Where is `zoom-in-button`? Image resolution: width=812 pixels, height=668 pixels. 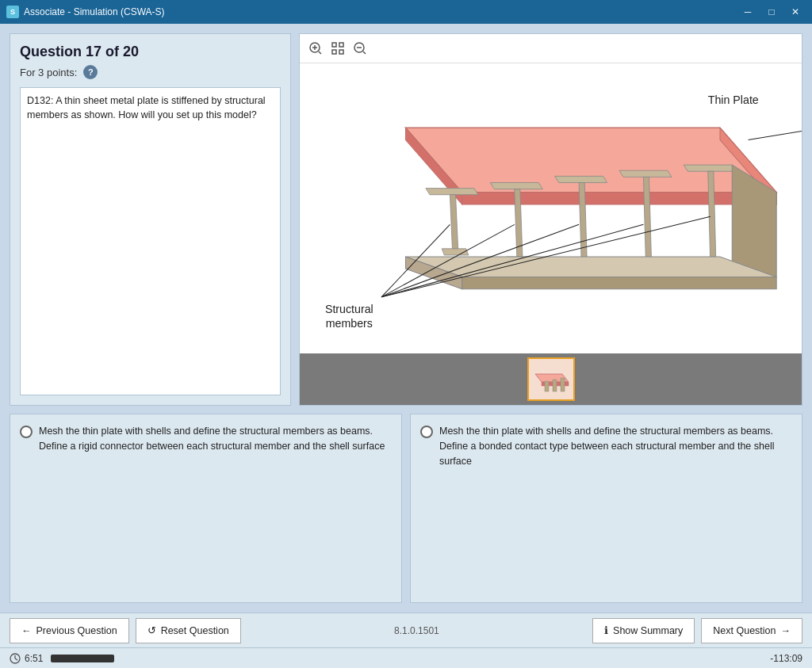
zoom-in-button is located at coordinates (316, 48).